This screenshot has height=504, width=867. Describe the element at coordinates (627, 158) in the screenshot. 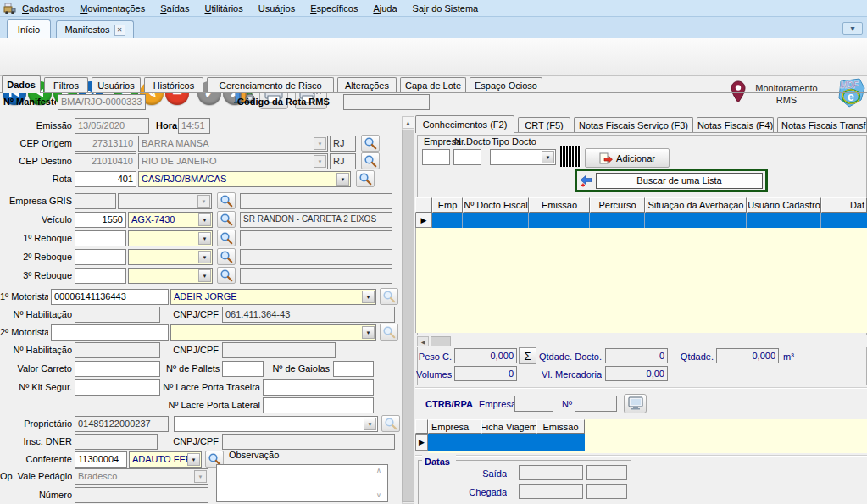

I see `adicionar-button: Adicionar` at that location.